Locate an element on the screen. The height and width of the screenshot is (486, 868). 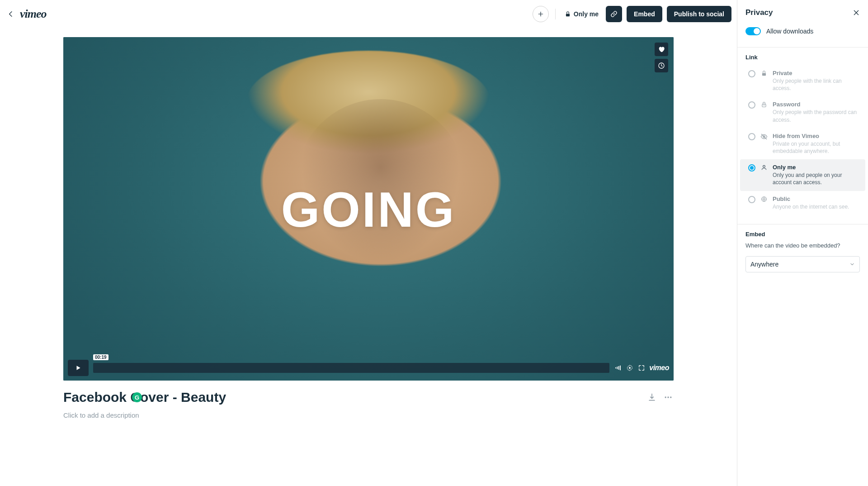
privacy-option-password: PasswordOnly people with the password ca… is located at coordinates (803, 112).